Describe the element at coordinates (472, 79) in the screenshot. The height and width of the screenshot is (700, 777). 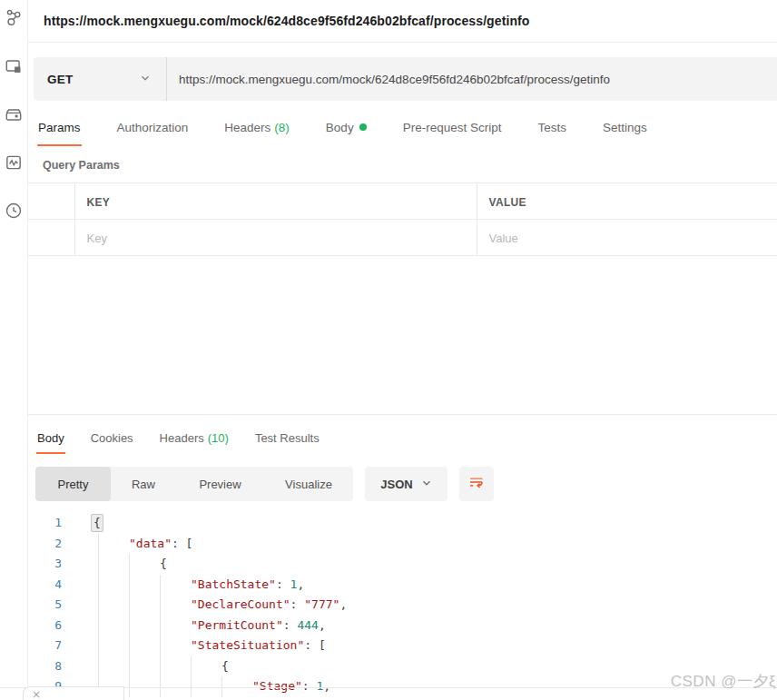
I see `url-input: https://mock.mengxuegu.com/mock/624d8ce9…` at that location.